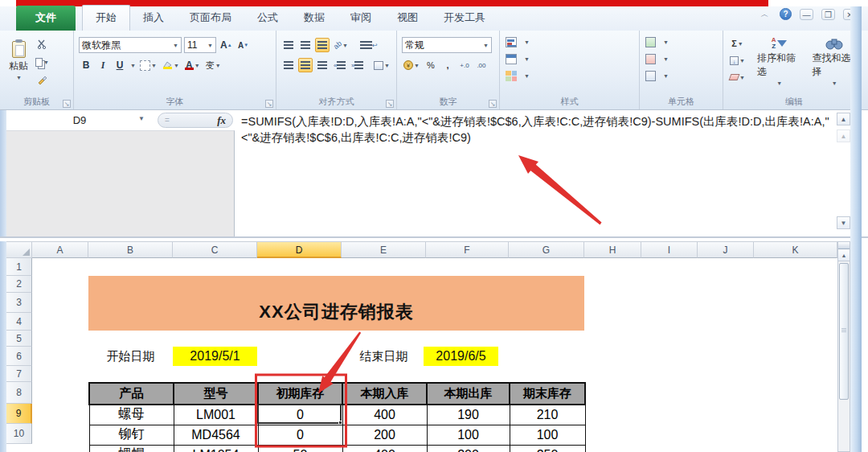  Describe the element at coordinates (200, 45) in the screenshot. I see `font-size-select: 11▼` at that location.